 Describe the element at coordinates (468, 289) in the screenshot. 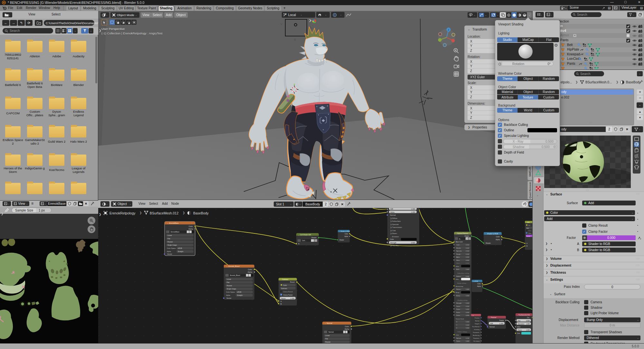

I see `svg-text: 1.400` at that location.